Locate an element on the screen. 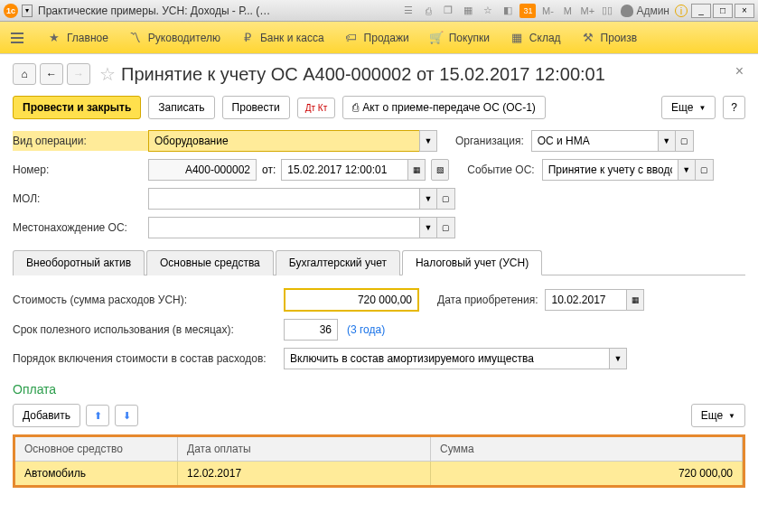  panel-icon: ▯▯ is located at coordinates (607, 11).